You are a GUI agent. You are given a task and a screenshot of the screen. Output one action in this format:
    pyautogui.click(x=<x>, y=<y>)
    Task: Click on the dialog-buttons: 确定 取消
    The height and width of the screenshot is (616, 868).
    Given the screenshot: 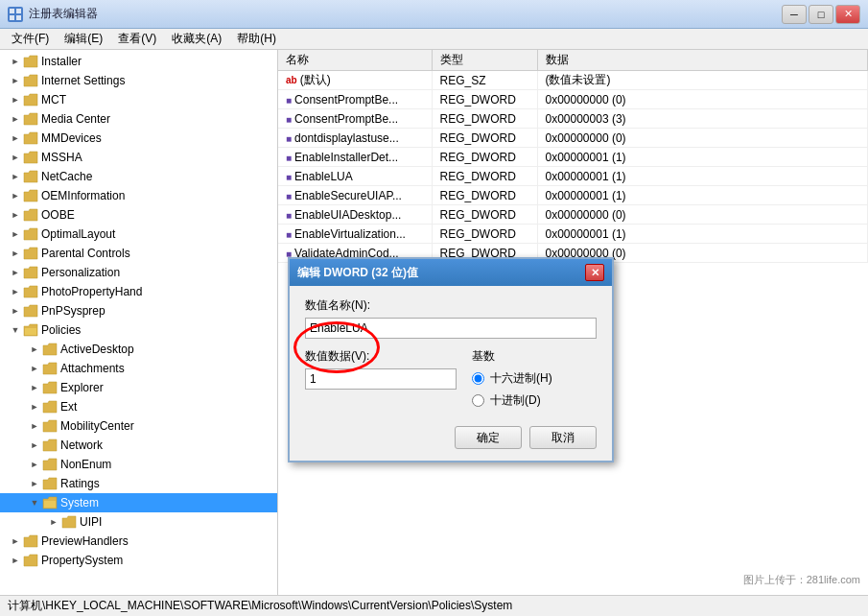 What is the action you would take?
    pyautogui.click(x=451, y=438)
    